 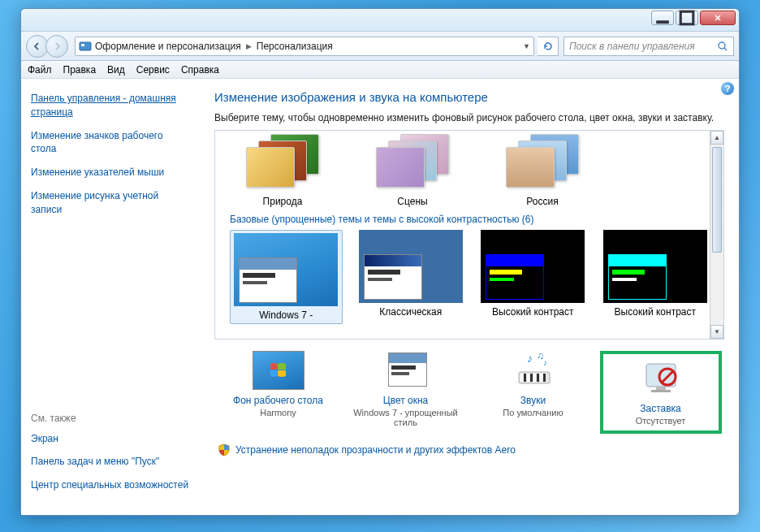 What do you see at coordinates (717, 138) in the screenshot?
I see `scroll-up-button: ▲` at bounding box center [717, 138].